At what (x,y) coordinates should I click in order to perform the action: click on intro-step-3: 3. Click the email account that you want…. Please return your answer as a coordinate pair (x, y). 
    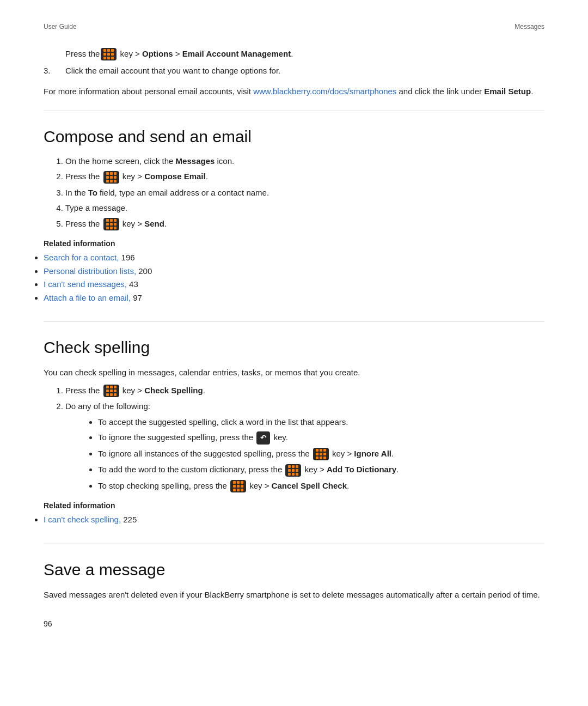
    Looking at the image, I should click on (294, 71).